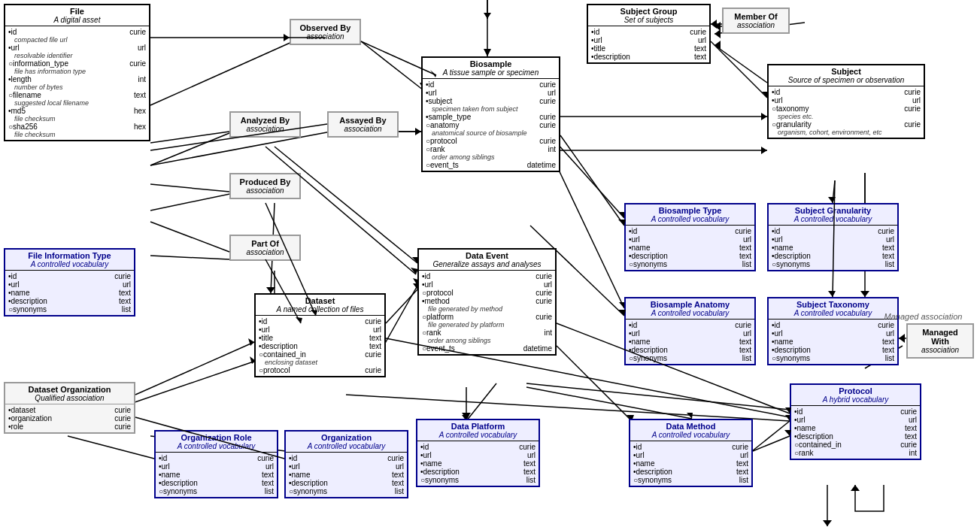  Describe the element at coordinates (487, 325) in the screenshot. I see `field-note: file generated by platform` at that location.